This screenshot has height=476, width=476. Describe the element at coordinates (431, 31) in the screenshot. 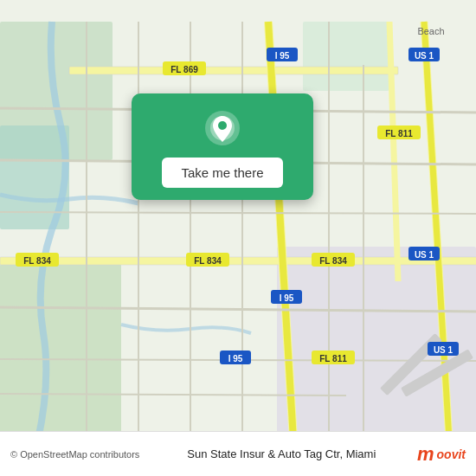

I see `svg-text: Beach` at that location.